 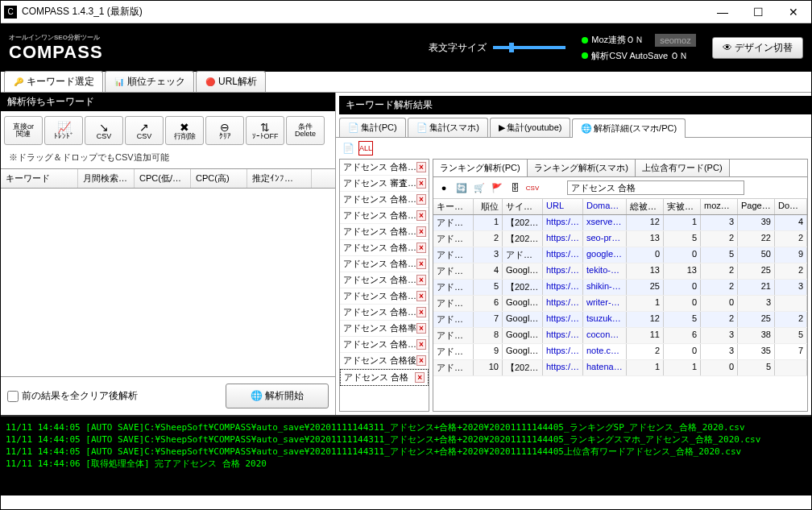 What do you see at coordinates (574, 148) in the screenshot?
I see `mini-icon-row: 📄 ALL` at bounding box center [574, 148].